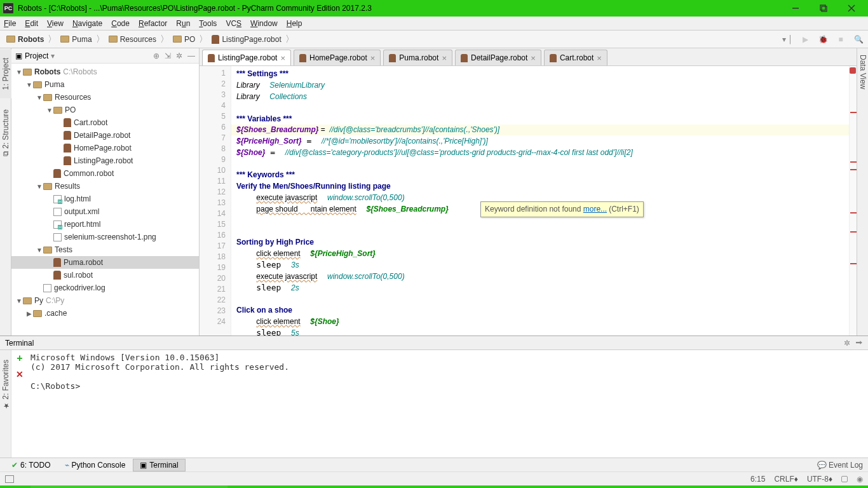 The image size is (868, 488). Describe the element at coordinates (105, 301) in the screenshot. I see `tree-node: ▼PyC:\Py` at that location.